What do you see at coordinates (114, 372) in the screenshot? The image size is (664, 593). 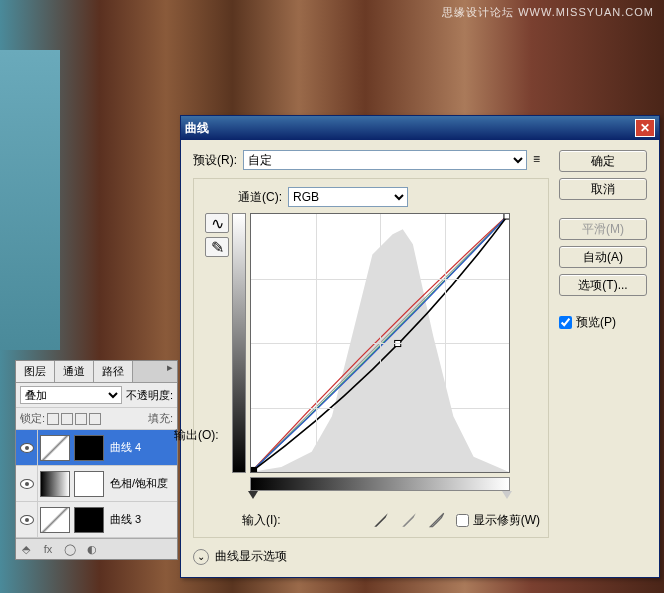 I see `tab-paths: 路径` at bounding box center [114, 372].